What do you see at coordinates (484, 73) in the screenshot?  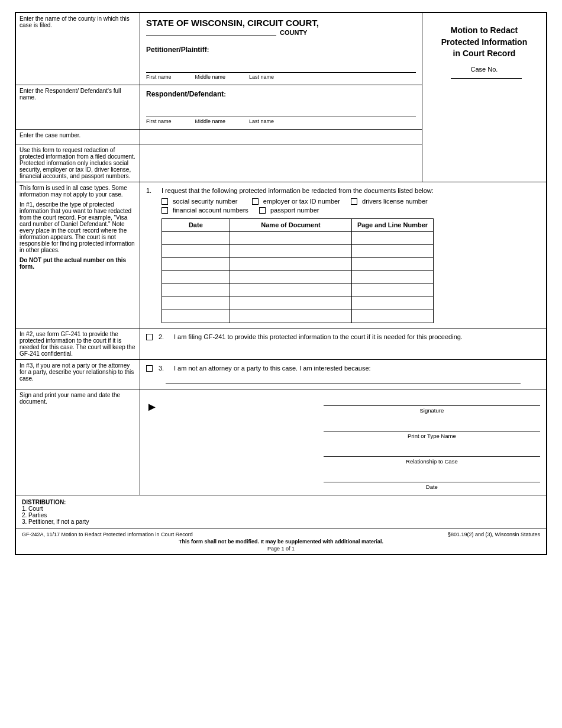 I see `case-no: Case No.` at bounding box center [484, 73].